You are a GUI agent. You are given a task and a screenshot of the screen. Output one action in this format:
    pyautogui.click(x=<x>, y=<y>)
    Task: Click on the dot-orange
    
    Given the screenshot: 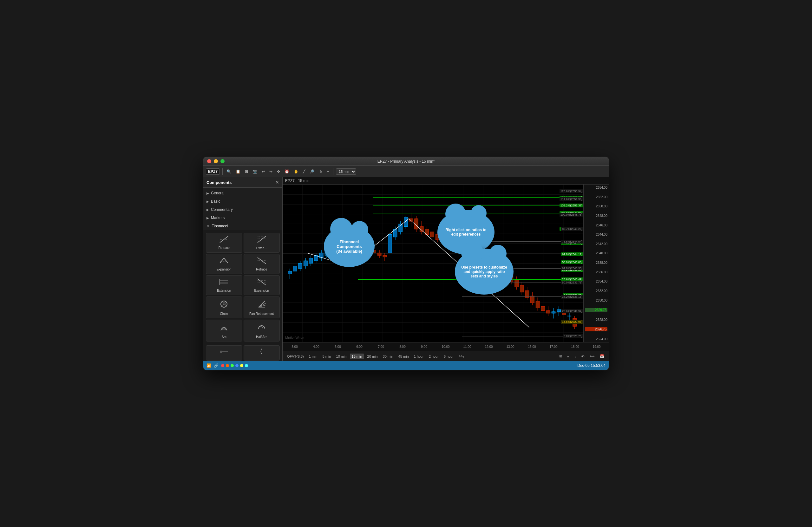 What is the action you would take?
    pyautogui.click(x=227, y=366)
    